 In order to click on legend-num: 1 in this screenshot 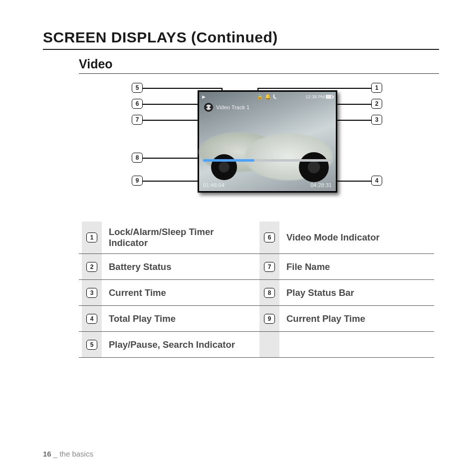, I will do `click(92, 238)`.